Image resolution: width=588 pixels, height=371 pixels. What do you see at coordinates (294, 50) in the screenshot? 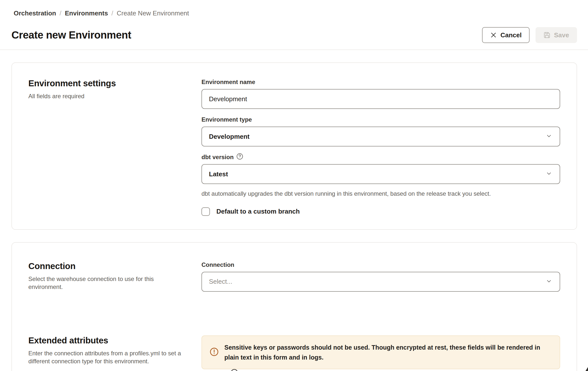
I see `header-divider` at bounding box center [294, 50].